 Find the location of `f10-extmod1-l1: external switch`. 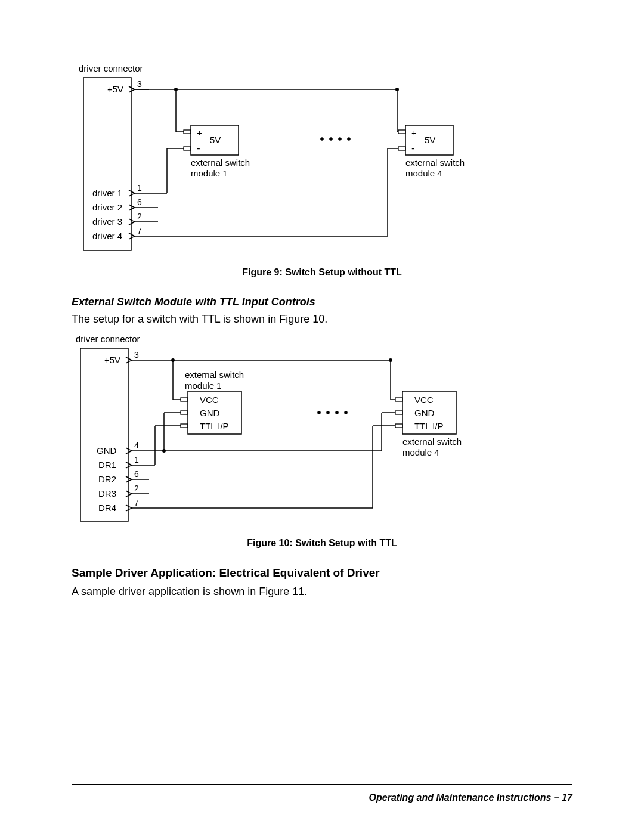

f10-extmod1-l1: external switch is located at coordinates (215, 374).